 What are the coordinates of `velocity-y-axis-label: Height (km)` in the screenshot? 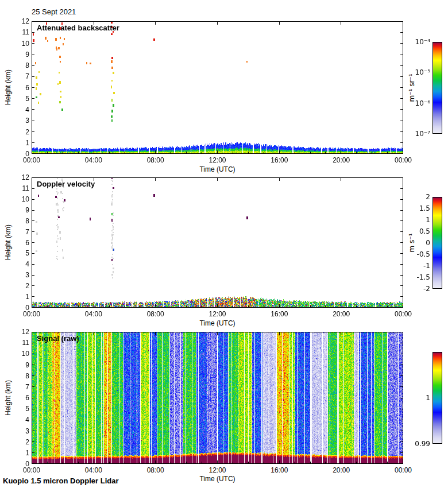 It's located at (8, 242).